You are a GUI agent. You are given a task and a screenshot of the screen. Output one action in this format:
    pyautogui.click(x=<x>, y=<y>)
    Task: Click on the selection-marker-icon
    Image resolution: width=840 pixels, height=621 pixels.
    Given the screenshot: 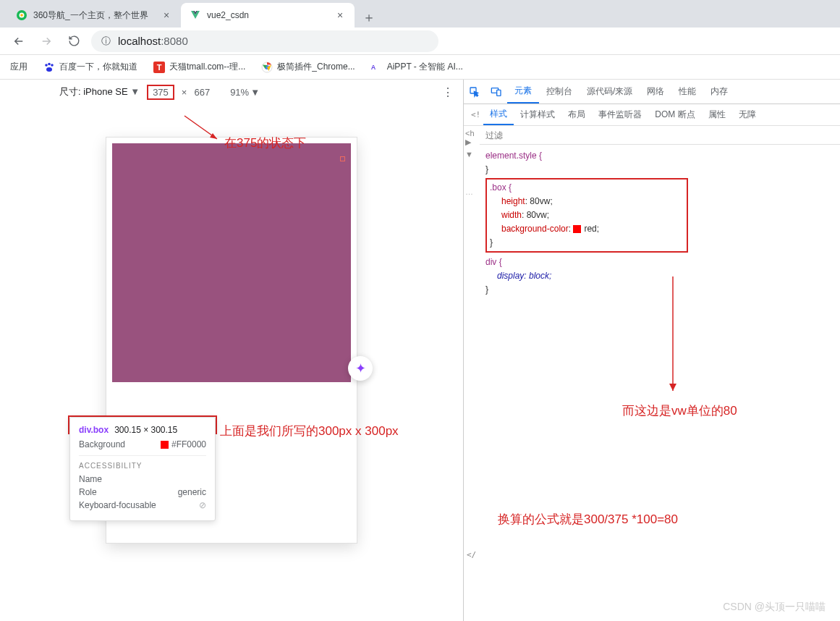 What is the action you would take?
    pyautogui.click(x=343, y=159)
    